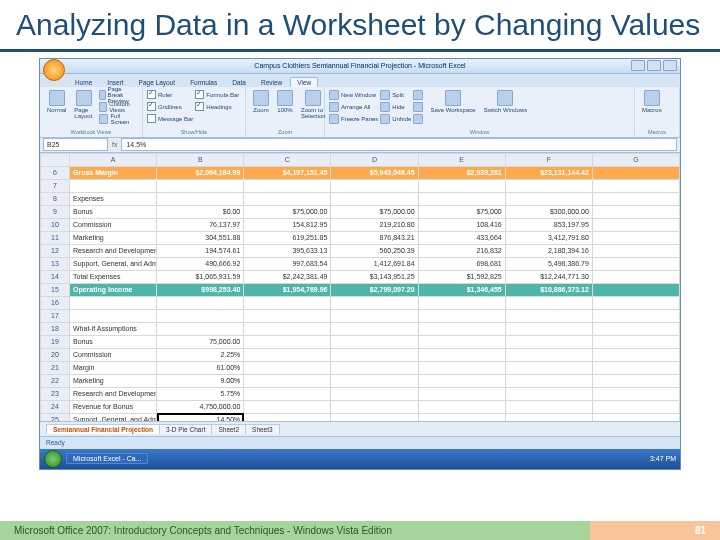 The width and height of the screenshot is (720, 540). I want to click on cell: 9.00%, so click(200, 380).